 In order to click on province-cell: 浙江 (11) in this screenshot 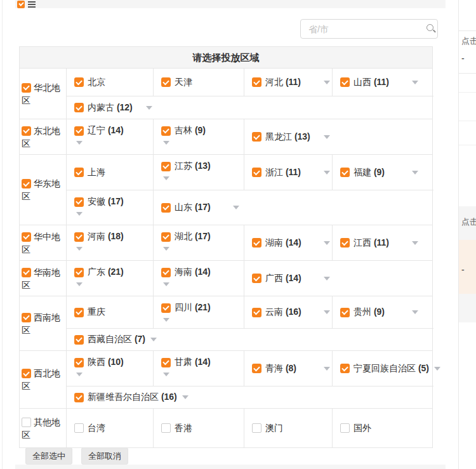, I will do `click(288, 173)`.